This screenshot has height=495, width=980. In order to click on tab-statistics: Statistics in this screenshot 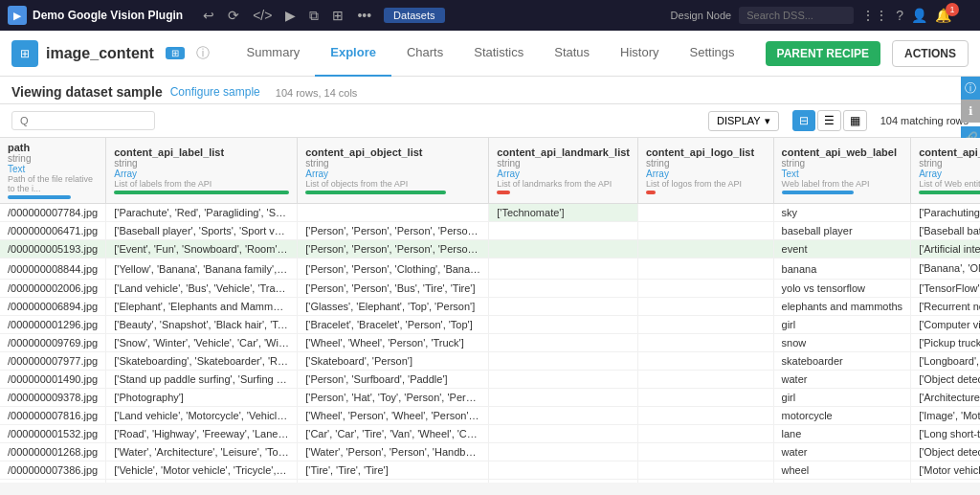, I will do `click(499, 54)`.